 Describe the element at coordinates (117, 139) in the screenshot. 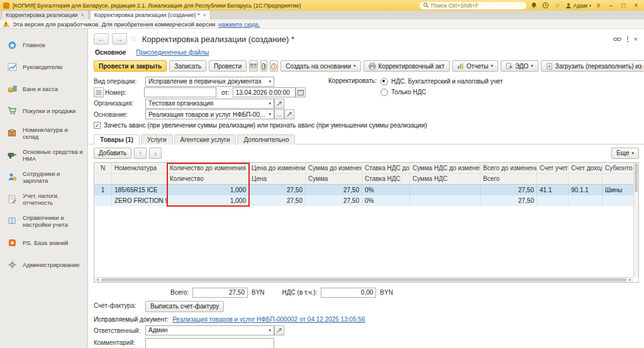

I see `tab-goods: Товары (1)` at that location.